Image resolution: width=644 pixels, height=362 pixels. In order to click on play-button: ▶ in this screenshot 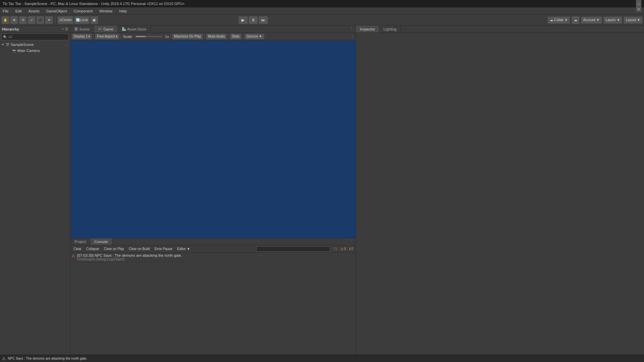, I will do `click(243, 20)`.